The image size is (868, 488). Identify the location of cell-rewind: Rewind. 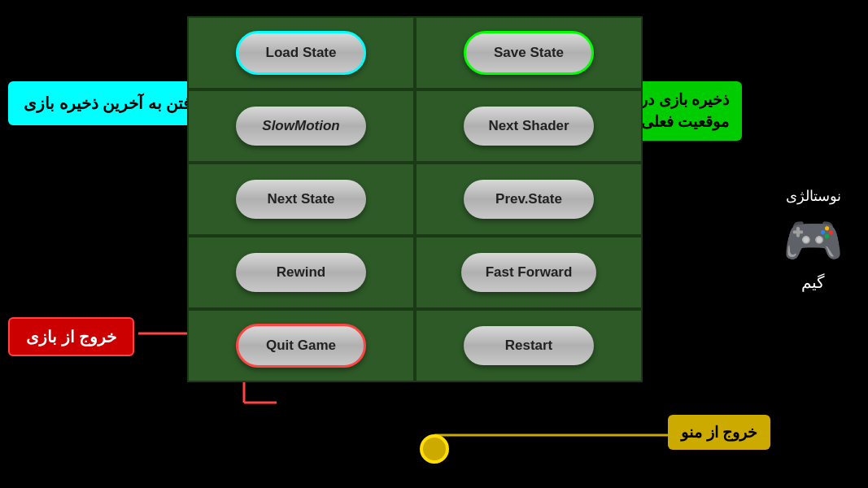
(301, 272).